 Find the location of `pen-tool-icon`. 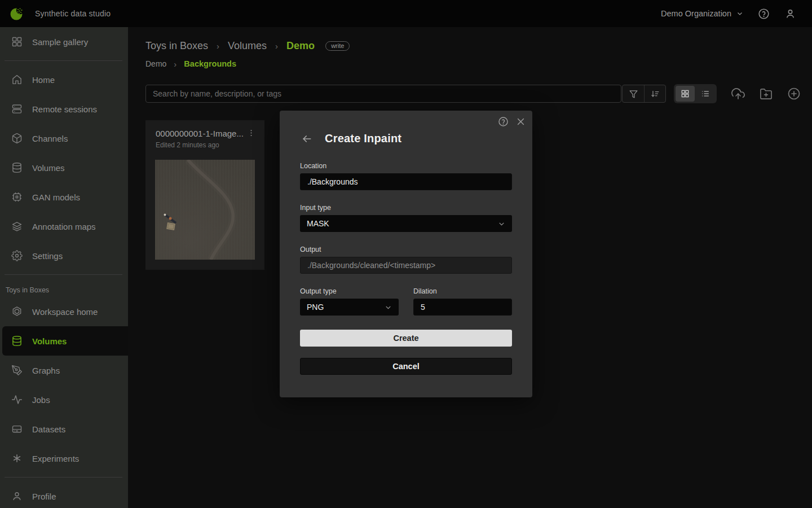

pen-tool-icon is located at coordinates (17, 370).